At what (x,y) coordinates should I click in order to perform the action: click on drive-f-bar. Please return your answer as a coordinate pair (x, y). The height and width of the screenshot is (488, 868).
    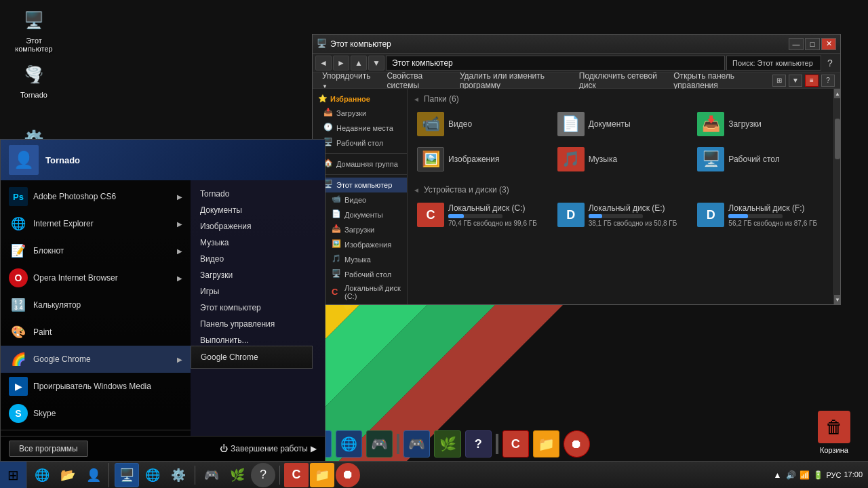
    Looking at the image, I should click on (738, 216).